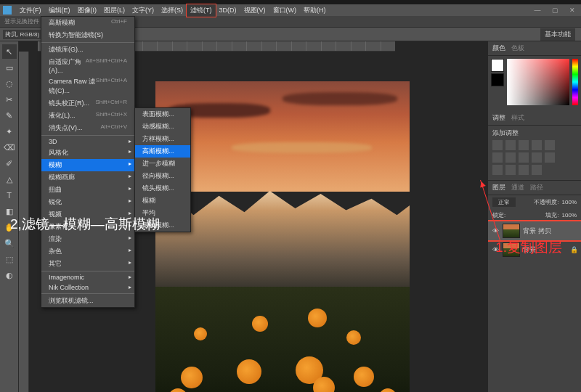 This screenshot has height=392, width=581. I want to click on filter-menu-item: 锐化, so click(88, 202).